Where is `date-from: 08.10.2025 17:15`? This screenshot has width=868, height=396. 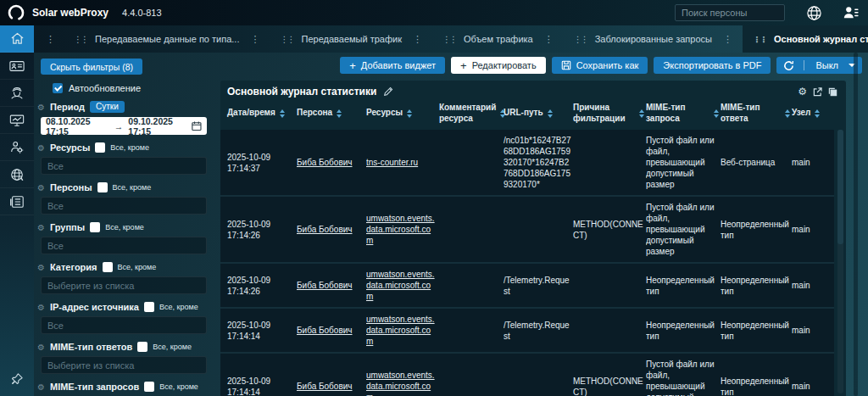 date-from: 08.10.2025 17:15 is located at coordinates (78, 126).